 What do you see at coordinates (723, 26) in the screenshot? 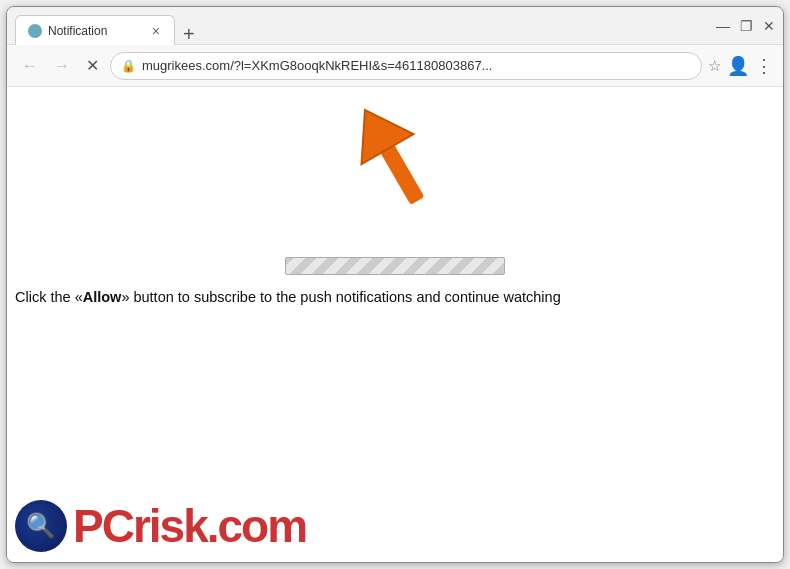
I see `minimize-button: —` at bounding box center [723, 26].